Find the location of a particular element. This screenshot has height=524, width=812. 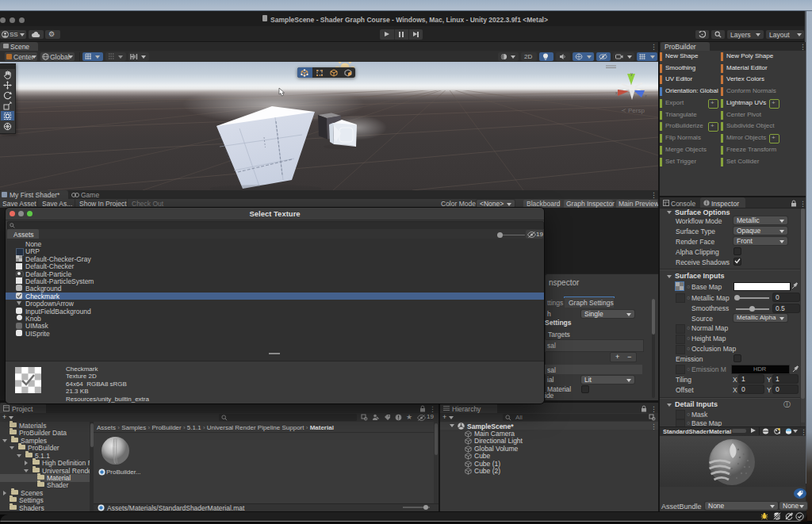

svg-text: y is located at coordinates (631, 74).